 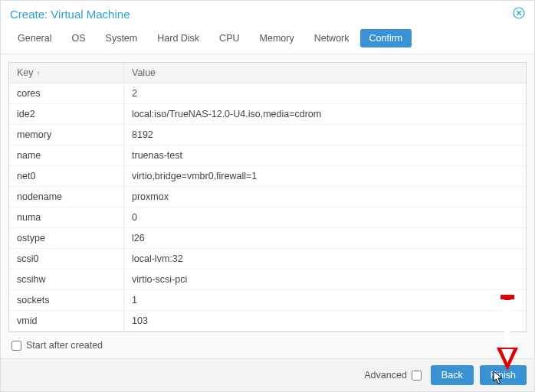 What do you see at coordinates (325, 321) in the screenshot?
I see `cell-value: 103` at bounding box center [325, 321].